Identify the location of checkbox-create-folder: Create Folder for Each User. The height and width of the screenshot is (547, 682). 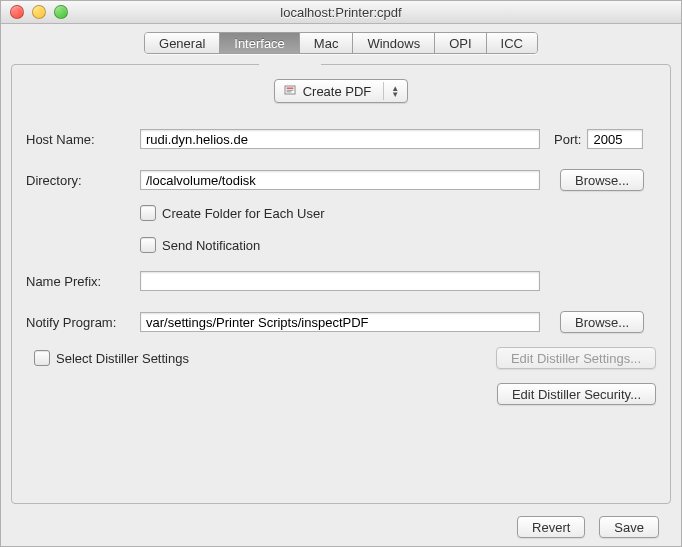
(232, 213).